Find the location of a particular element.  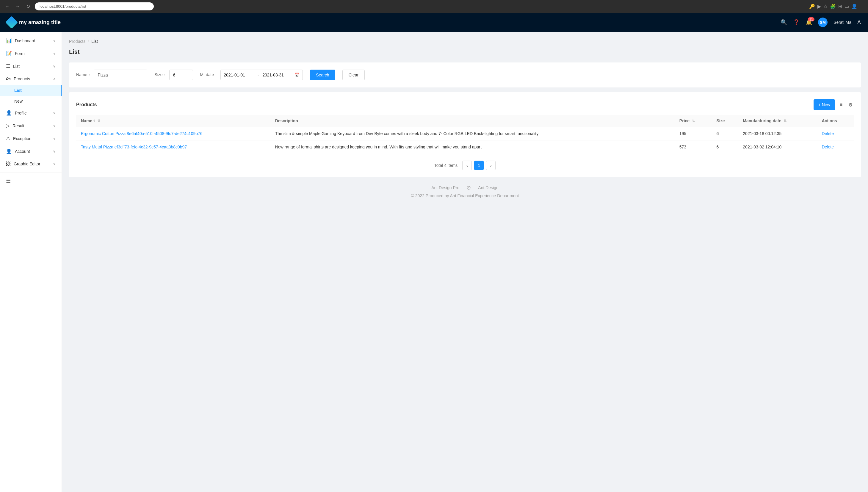

page-1-button: 1 is located at coordinates (479, 166).